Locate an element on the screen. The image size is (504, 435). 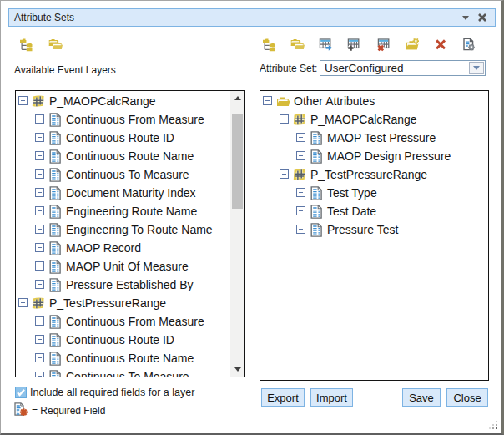
tree-item-label: Continuous To Measure is located at coordinates (128, 372).